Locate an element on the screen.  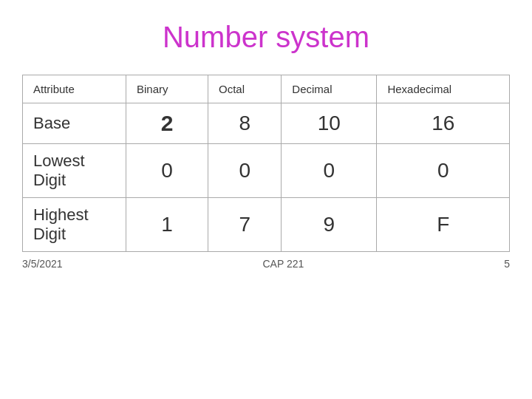
octal-cell: 7 is located at coordinates (245, 225).